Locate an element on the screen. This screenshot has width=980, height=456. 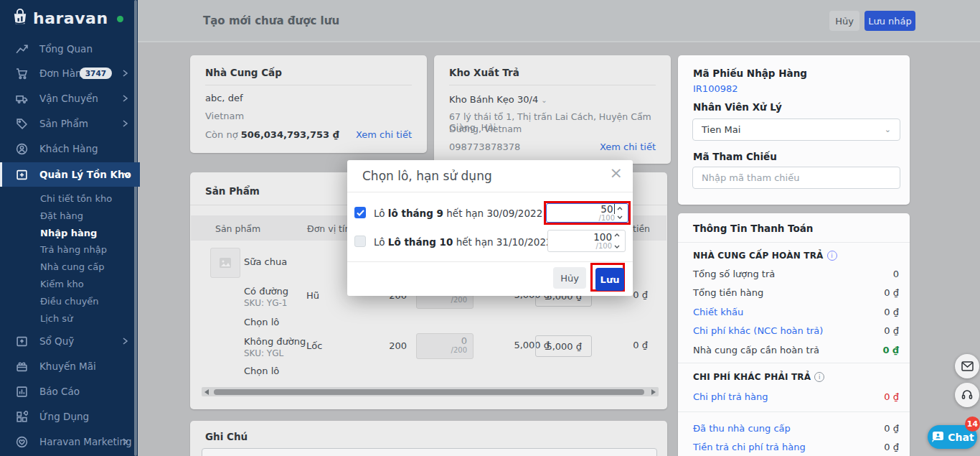
chat-person-icon is located at coordinates (937, 437).